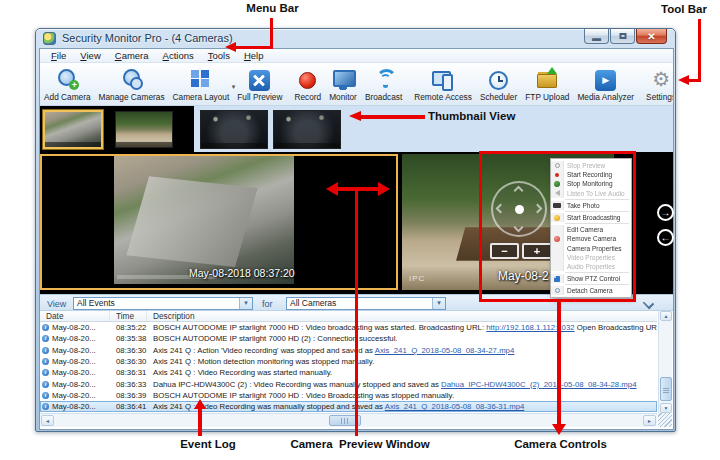 The height and width of the screenshot is (460, 720). What do you see at coordinates (591, 248) in the screenshot?
I see `menu-item-camera-properties: Camera Properties` at bounding box center [591, 248].